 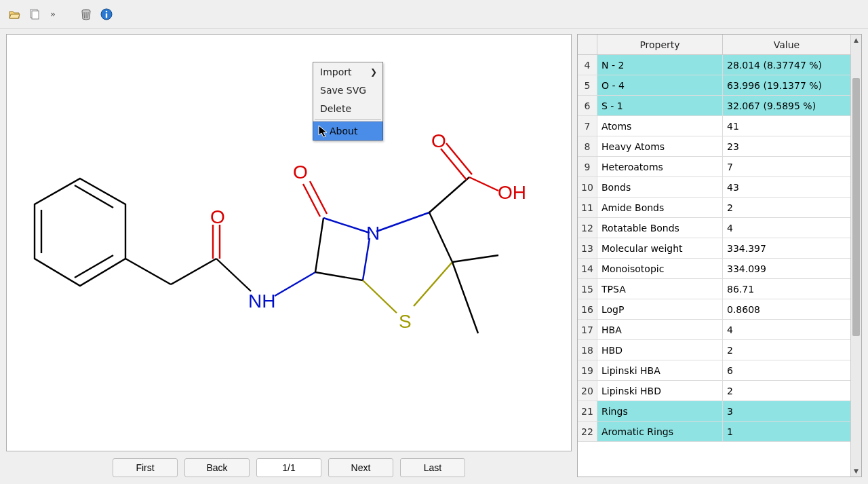 What do you see at coordinates (787, 106) in the screenshot?
I see `cell-value: 32.067 (9.5895 %)` at bounding box center [787, 106].